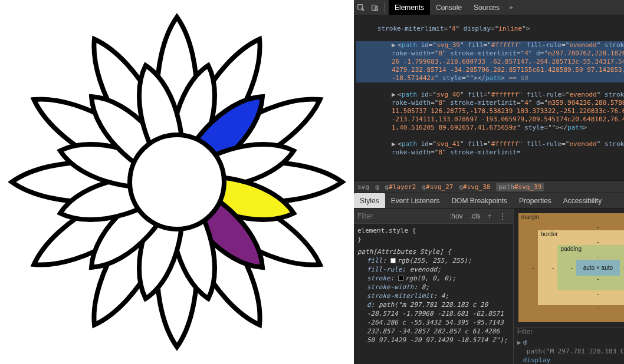  What do you see at coordinates (490, 216) in the screenshot?
I see `new-rule-button: +` at bounding box center [490, 216].